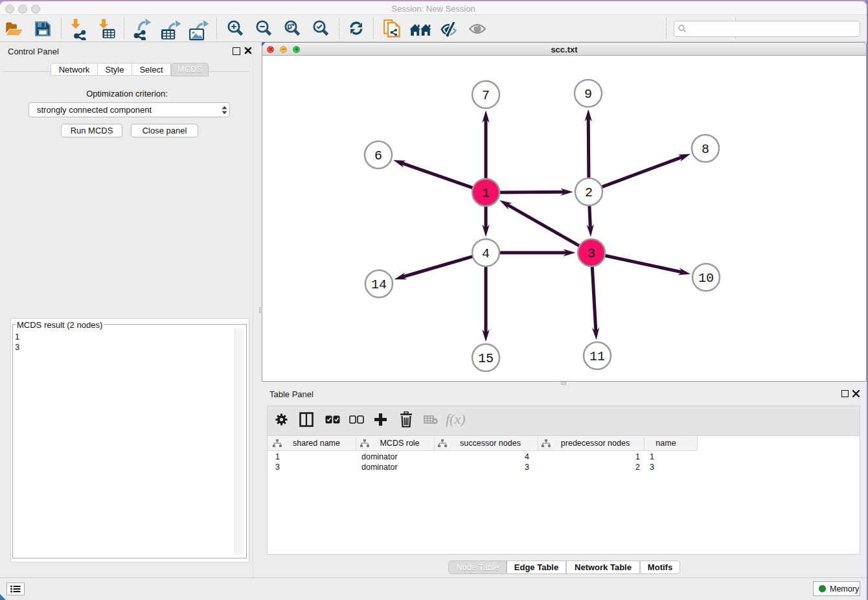  I want to click on svg-text: 9, so click(588, 95).